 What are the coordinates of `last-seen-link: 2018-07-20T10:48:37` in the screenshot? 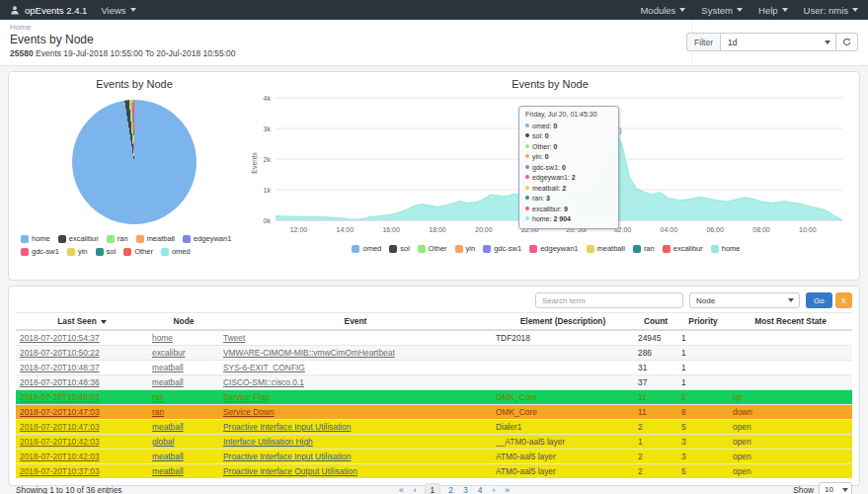 It's located at (59, 368).